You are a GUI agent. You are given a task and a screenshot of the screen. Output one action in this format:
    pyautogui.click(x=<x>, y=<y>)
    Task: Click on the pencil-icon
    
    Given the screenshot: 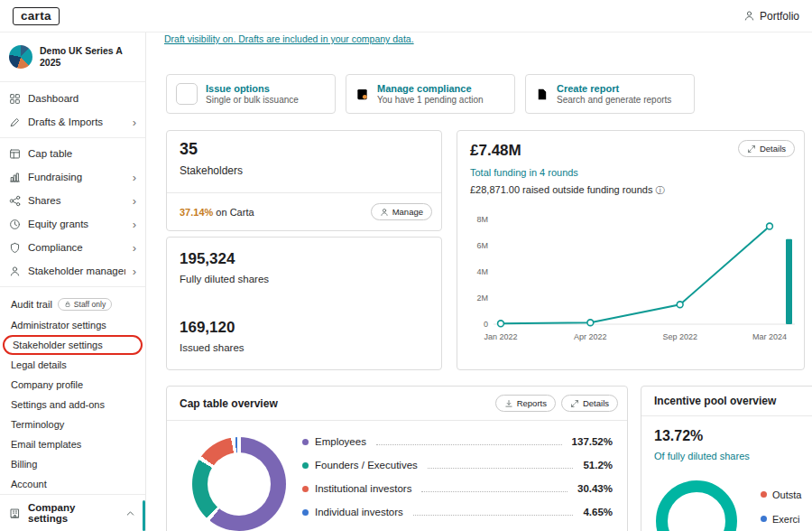 What is the action you would take?
    pyautogui.click(x=14, y=123)
    